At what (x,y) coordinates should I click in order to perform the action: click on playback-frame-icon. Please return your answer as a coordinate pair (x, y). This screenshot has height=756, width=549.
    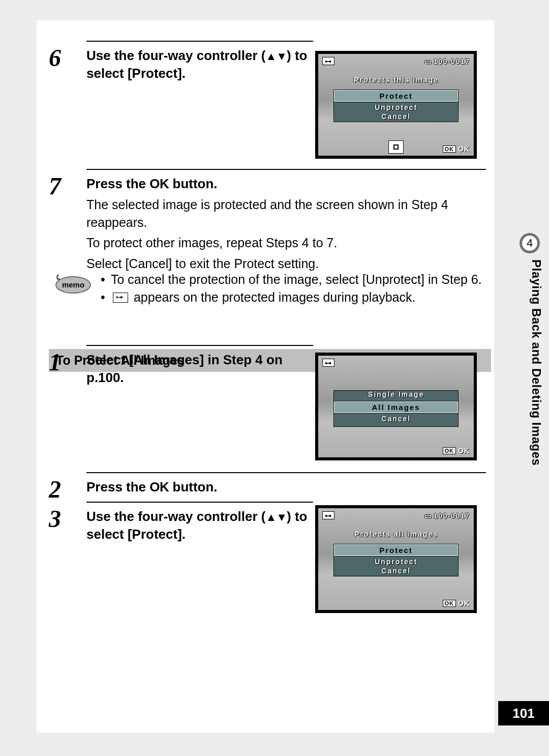
    Looking at the image, I should click on (396, 147).